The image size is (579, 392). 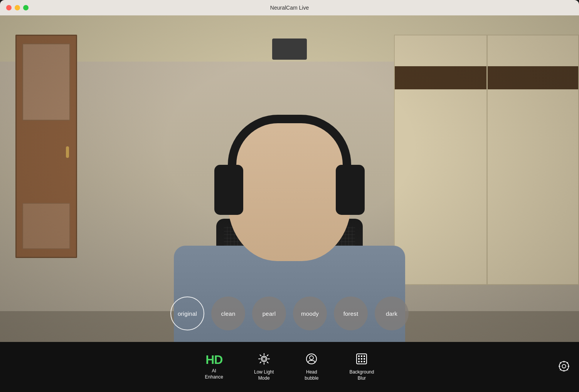 I want to click on ai-enhance-label: AI Enhance, so click(x=214, y=374).